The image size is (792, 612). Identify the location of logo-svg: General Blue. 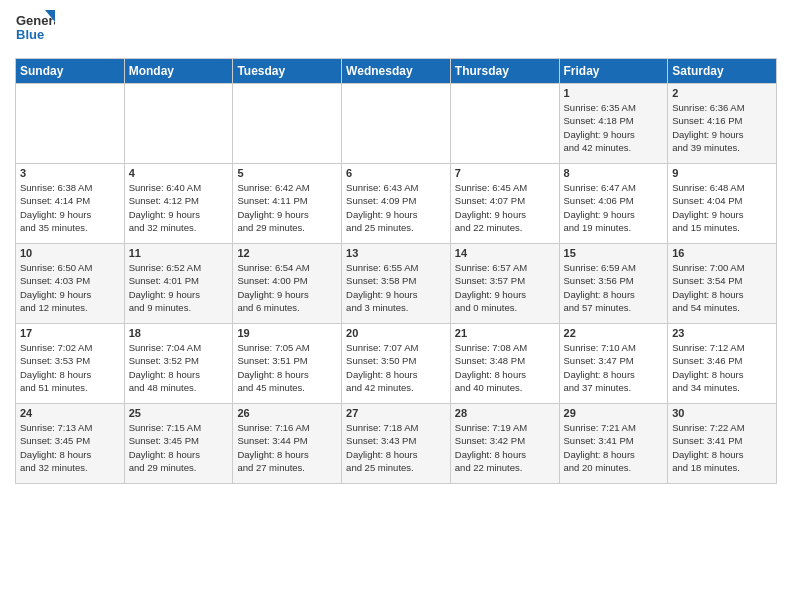
(35, 30).